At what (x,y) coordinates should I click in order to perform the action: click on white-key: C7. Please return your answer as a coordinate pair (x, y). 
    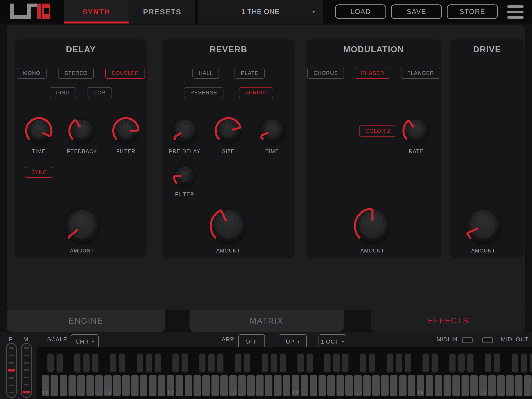
    Looking at the image, I should click on (483, 386).